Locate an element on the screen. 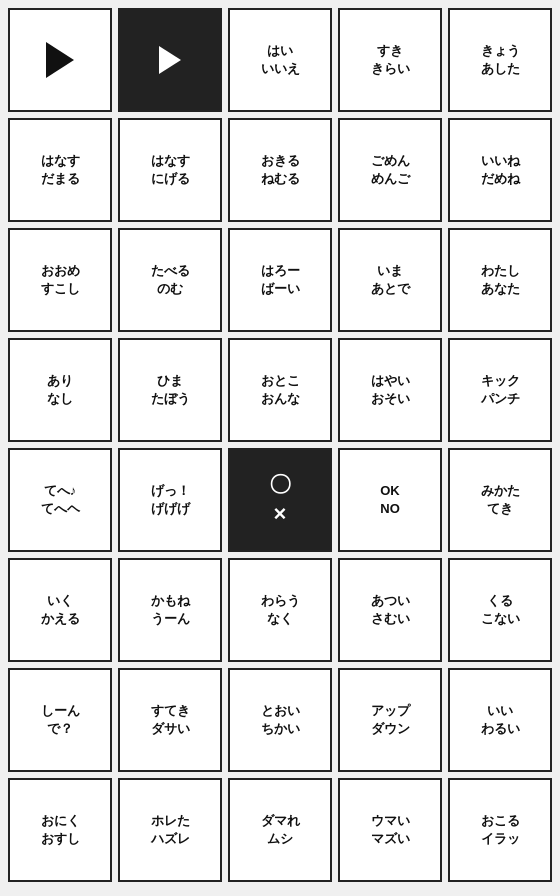 The height and width of the screenshot is (896, 560). cell-r0-c2: はい いいえ is located at coordinates (280, 60).